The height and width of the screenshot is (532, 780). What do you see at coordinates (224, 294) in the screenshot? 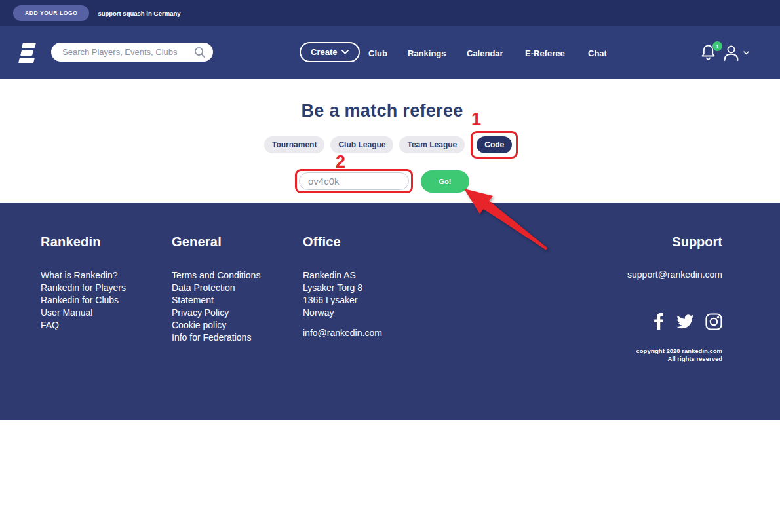
I see `footer-link: Data Protection Statement` at bounding box center [224, 294].